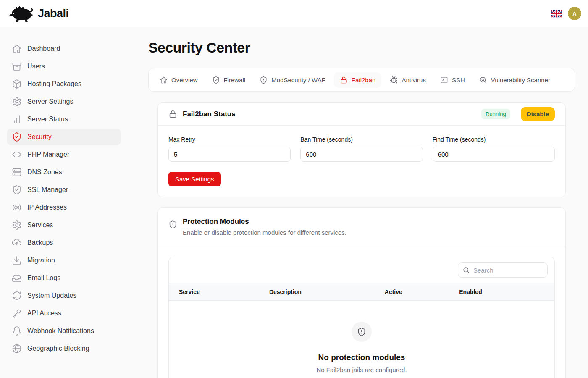  What do you see at coordinates (64, 207) in the screenshot?
I see `sidebar-item-ip-addresses: IP Addresses` at bounding box center [64, 207].